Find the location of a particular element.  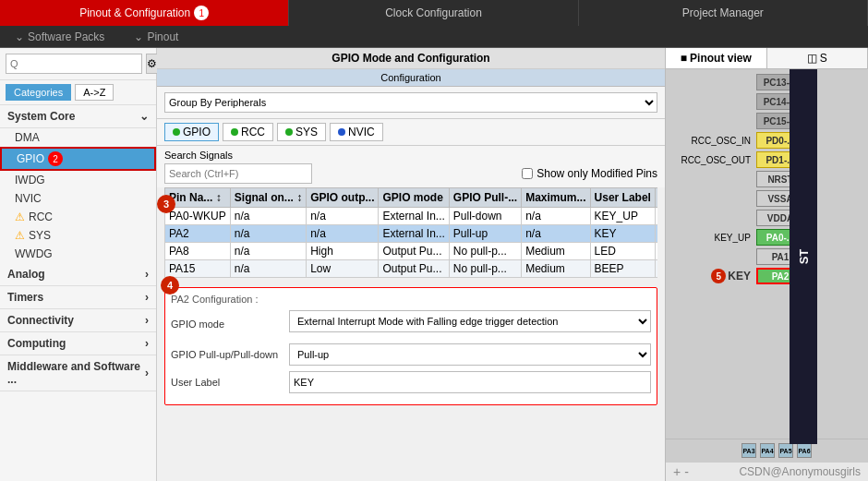

mode-tab-rcc: RCC is located at coordinates (247, 132).